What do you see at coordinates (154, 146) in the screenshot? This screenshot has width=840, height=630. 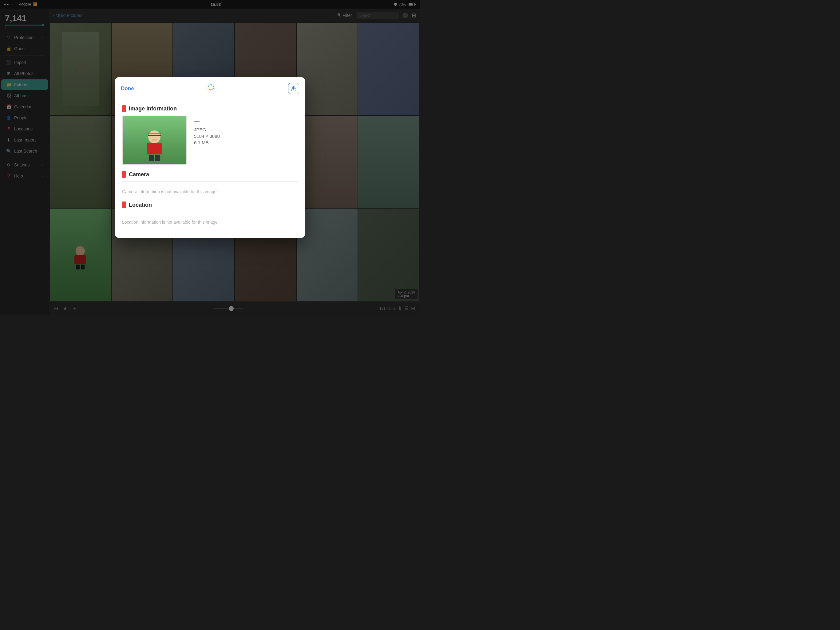 I see `baby-figure` at bounding box center [154, 146].